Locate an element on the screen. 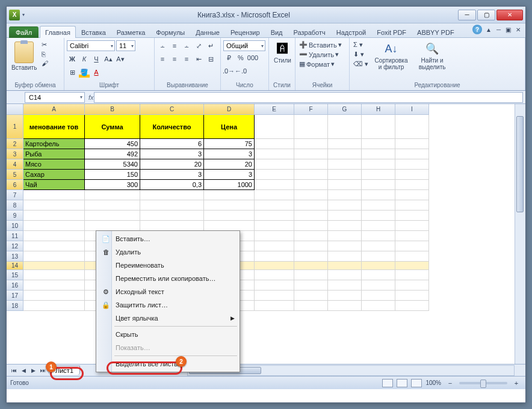 This screenshot has height=409, width=532. row-header-17: 17 is located at coordinates (15, 296).